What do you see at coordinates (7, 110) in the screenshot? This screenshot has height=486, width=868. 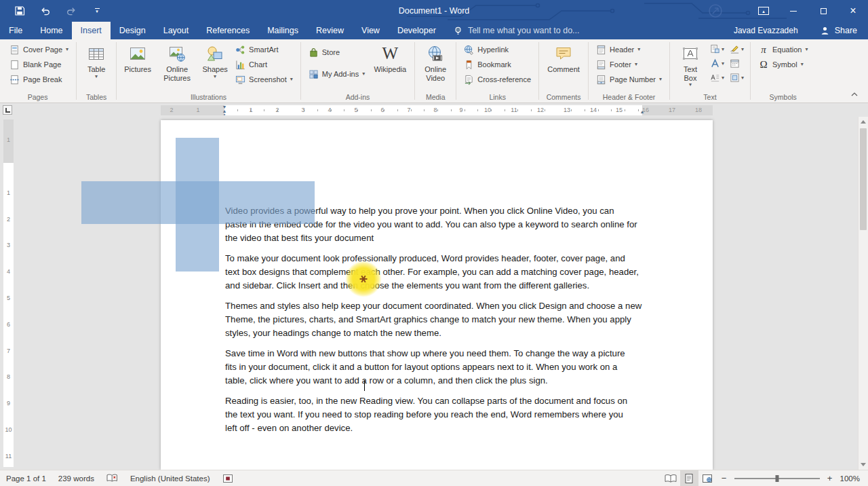 I see `tab-stop-selector` at bounding box center [7, 110].